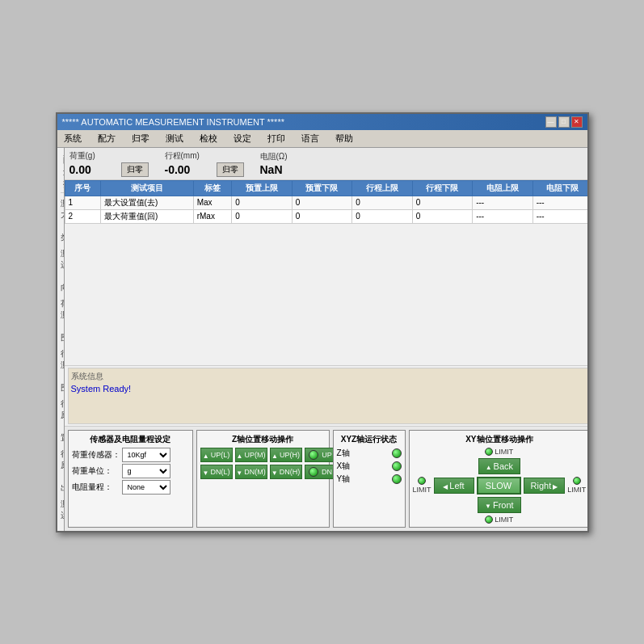 The height and width of the screenshot is (644, 644). I want to click on back-label: Back, so click(503, 466).